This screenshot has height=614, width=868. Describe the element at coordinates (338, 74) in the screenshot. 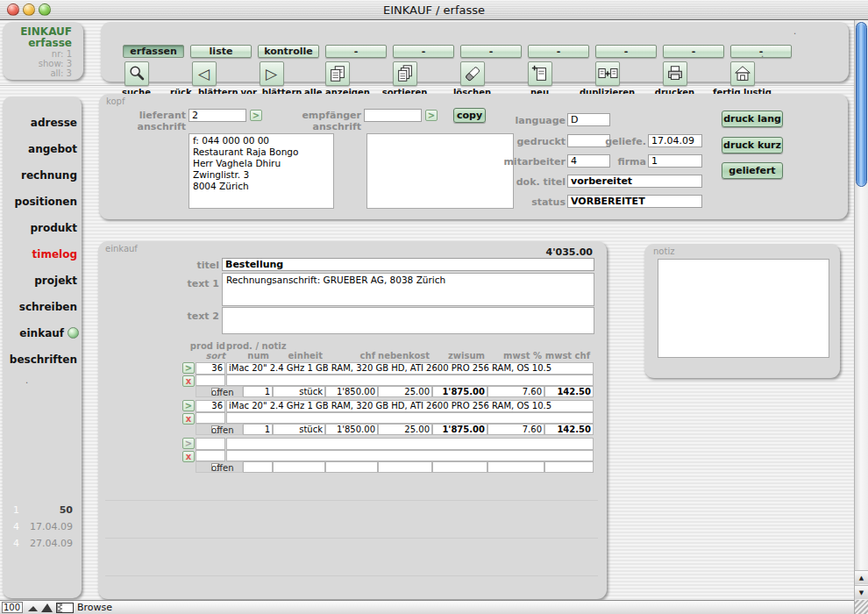

I see `show-all-icon` at that location.